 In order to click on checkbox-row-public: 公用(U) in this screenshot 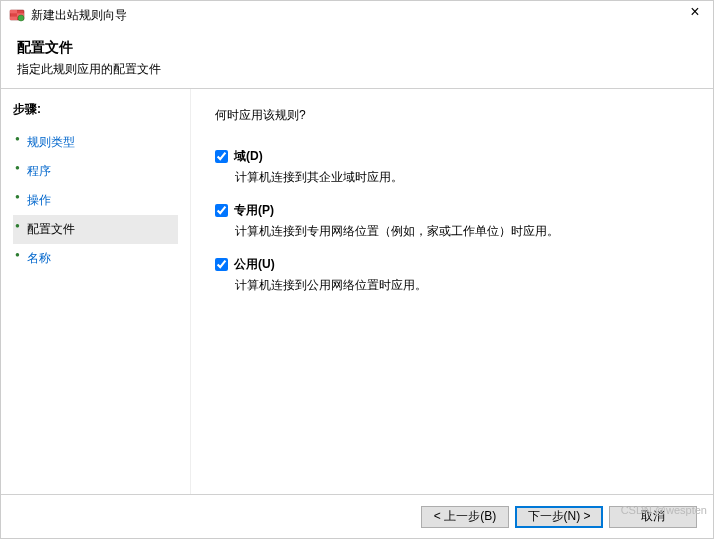, I will do `click(452, 264)`.